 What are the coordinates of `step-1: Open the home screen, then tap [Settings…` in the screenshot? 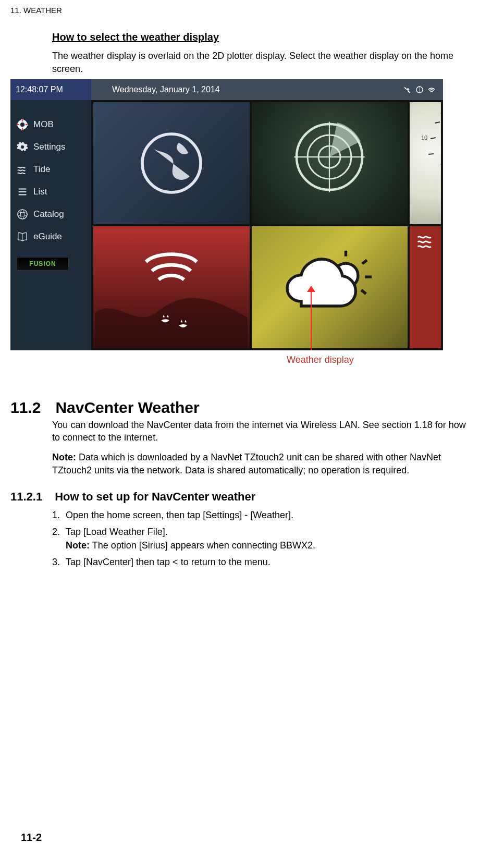 It's located at (268, 515).